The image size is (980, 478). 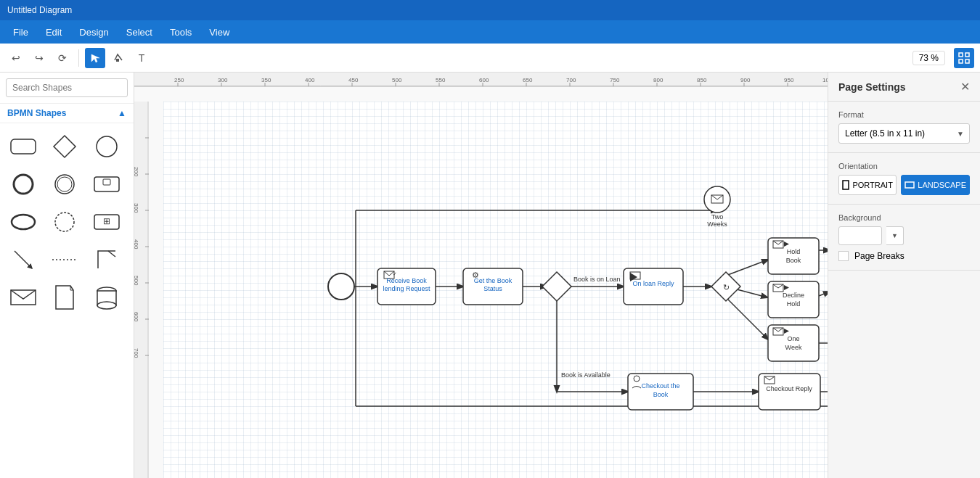 What do you see at coordinates (929, 58) in the screenshot?
I see `zoom-control: 73 %` at bounding box center [929, 58].